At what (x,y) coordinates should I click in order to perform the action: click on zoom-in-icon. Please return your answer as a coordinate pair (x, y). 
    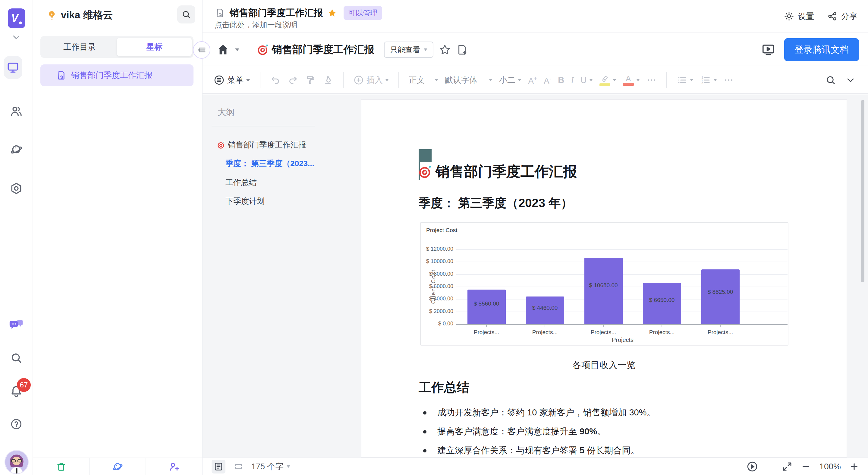
    Looking at the image, I should click on (854, 467).